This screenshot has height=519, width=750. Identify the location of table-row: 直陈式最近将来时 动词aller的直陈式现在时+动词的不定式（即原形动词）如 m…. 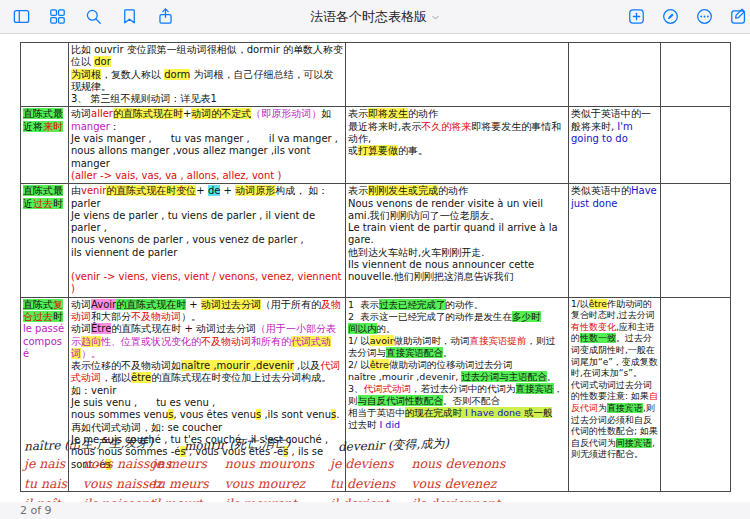
(376, 146).